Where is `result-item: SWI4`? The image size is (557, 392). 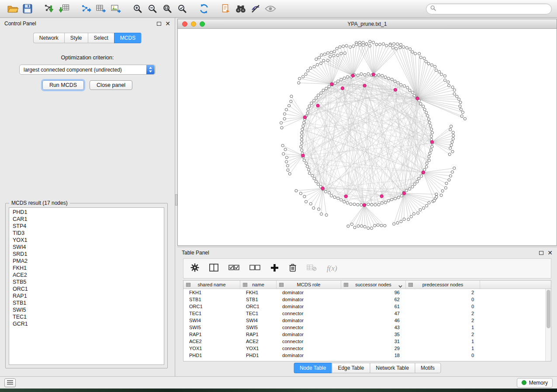
result-item: SWI4 is located at coordinates (86, 247).